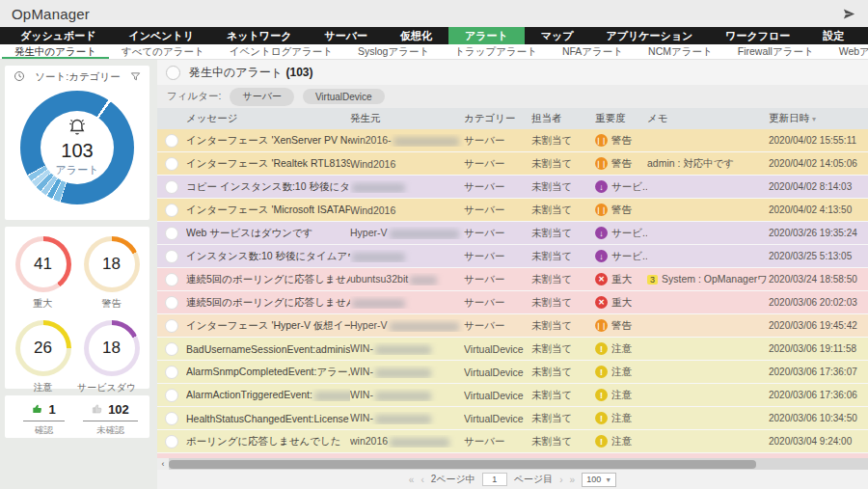  What do you see at coordinates (513, 164) in the screenshot?
I see `table-row: インターフェース 'Realtek RTL8139C+ Fast E...Win…` at bounding box center [513, 164].